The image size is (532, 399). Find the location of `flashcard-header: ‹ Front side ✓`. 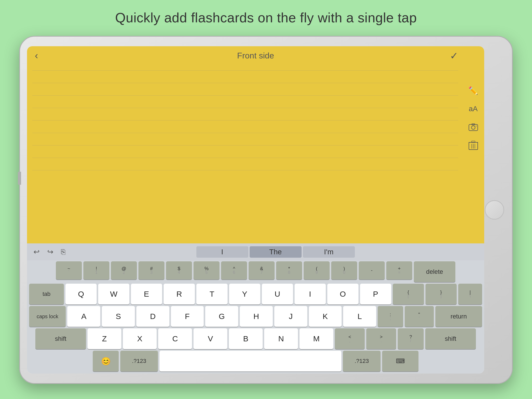

flashcard-header: ‹ Front side ✓ is located at coordinates (256, 56).